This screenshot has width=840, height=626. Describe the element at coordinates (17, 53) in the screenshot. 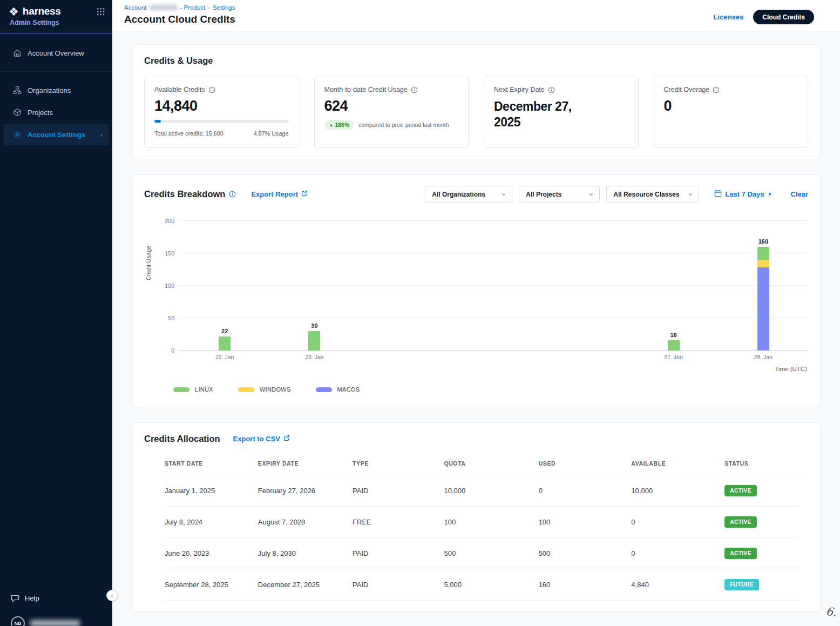

I see `home-icon` at that location.